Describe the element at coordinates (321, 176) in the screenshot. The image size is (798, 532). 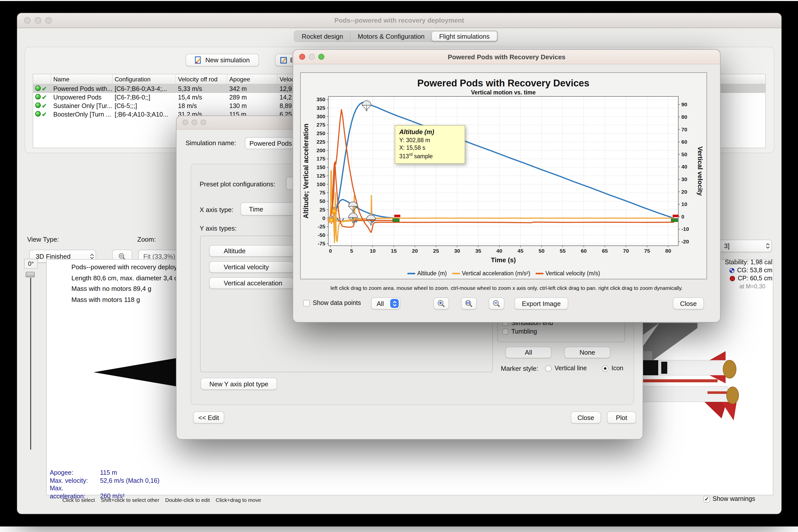
I see `svg-text: 125` at that location.